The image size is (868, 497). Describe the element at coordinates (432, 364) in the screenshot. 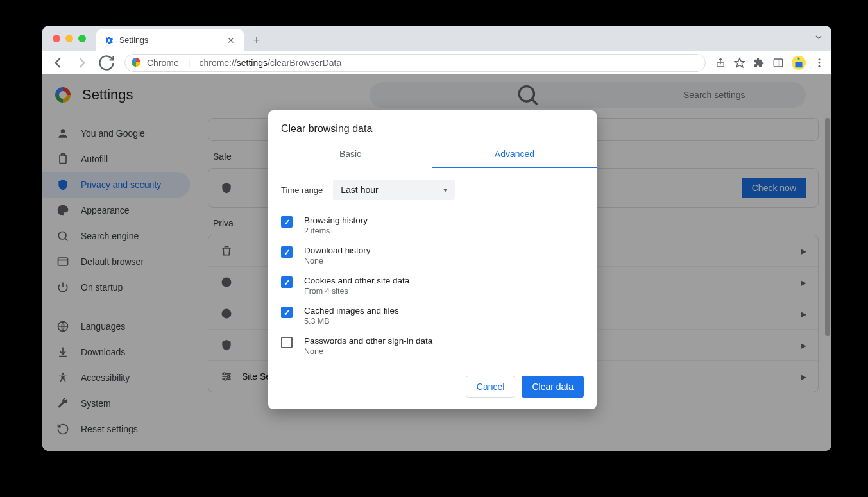

I see `check-row-5: Autofill form data` at that location.